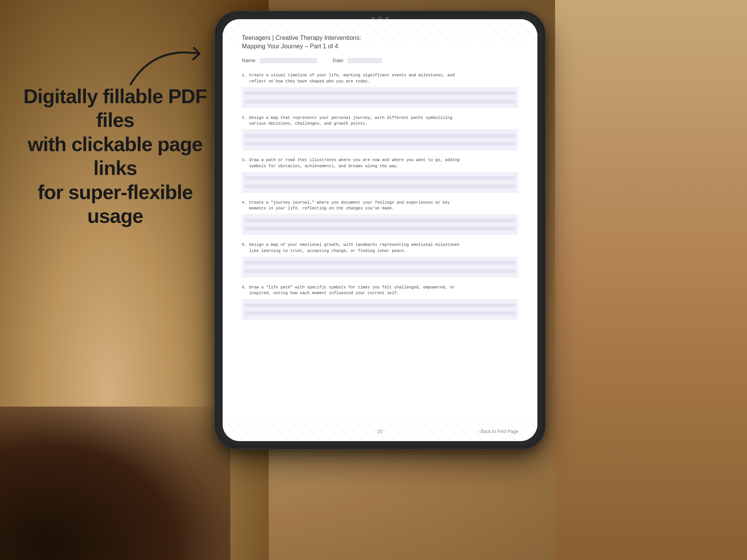  What do you see at coordinates (380, 432) in the screenshot?
I see `pdf-page-number: 20` at bounding box center [380, 432].